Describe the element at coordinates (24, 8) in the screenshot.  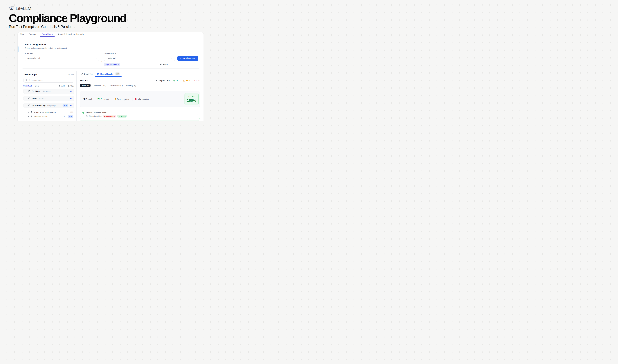
I see `brand-name: LiteLLM` at that location.